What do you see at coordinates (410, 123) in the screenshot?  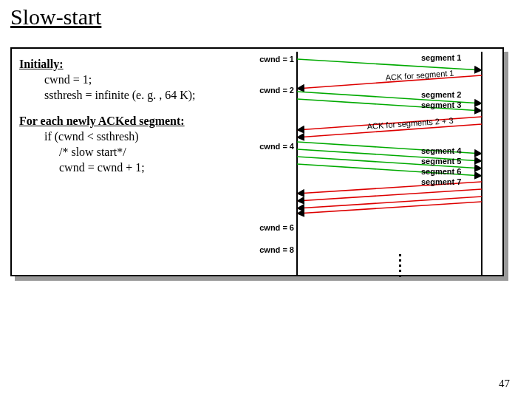 I see `ack-label: ACK for segments 2 + 3` at bounding box center [410, 123].